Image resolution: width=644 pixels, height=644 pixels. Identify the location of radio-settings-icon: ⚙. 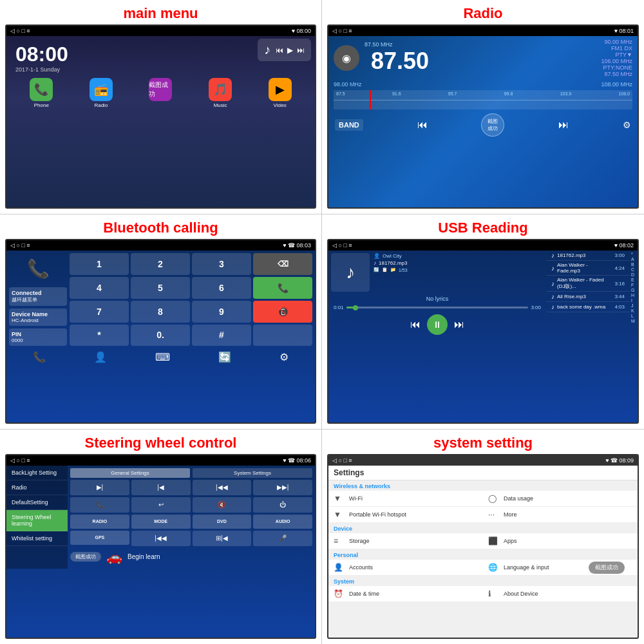
(627, 125).